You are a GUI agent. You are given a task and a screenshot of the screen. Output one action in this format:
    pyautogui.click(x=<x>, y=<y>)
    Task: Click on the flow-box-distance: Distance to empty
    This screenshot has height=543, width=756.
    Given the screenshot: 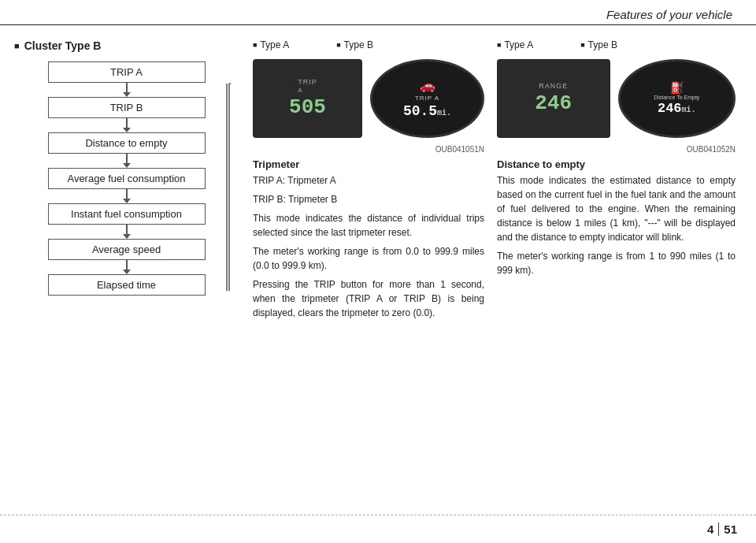 What is the action you would take?
    pyautogui.click(x=127, y=143)
    